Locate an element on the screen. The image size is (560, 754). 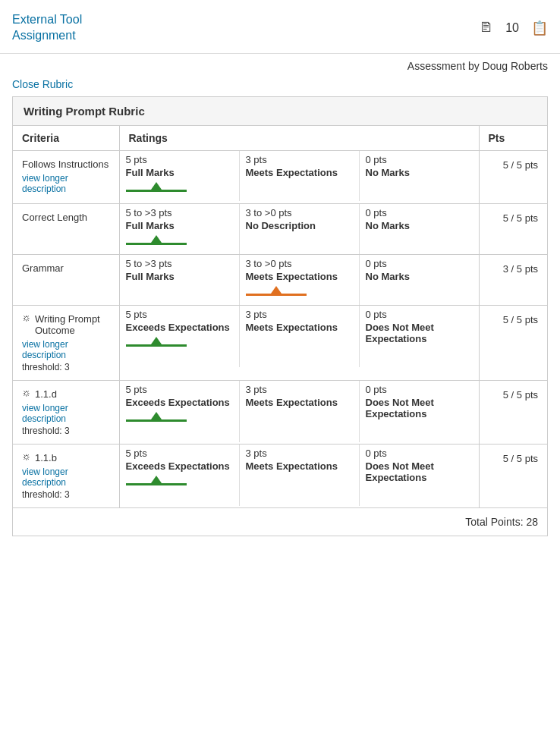
table-row: Grammar5 to >3 ptsFull Marks3 to >0 ptsM… is located at coordinates (280, 279).